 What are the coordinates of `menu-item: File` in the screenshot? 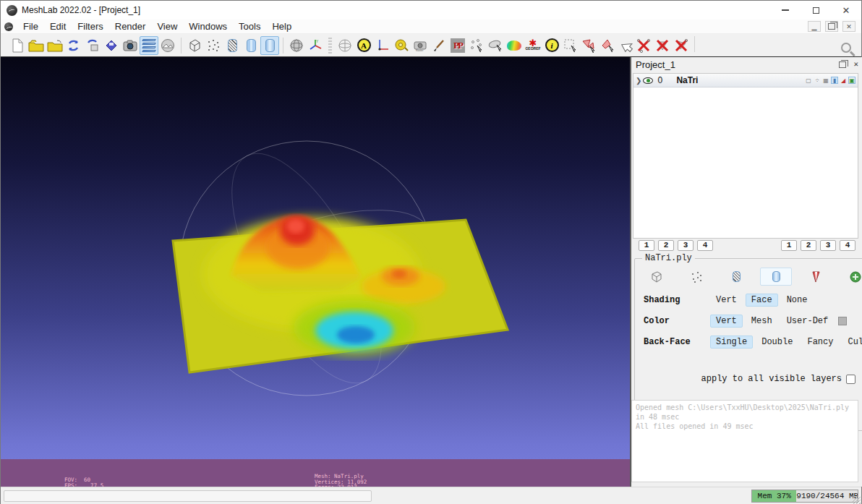 It's located at (30, 26).